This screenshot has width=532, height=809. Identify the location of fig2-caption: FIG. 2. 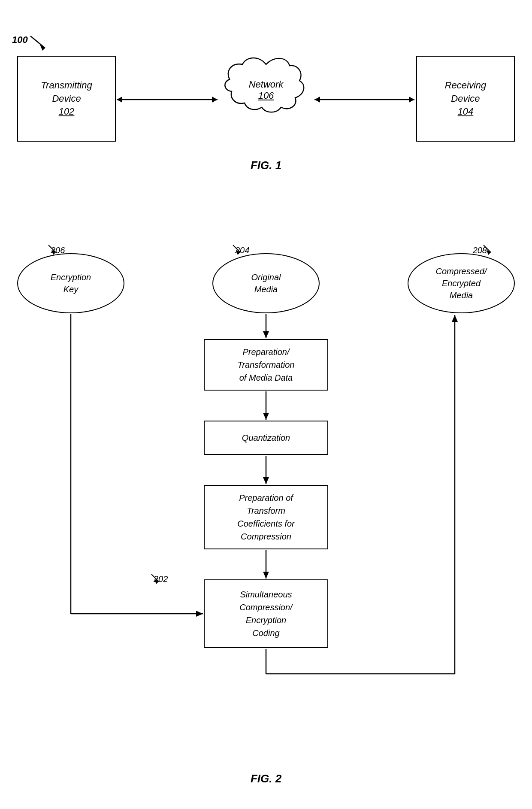
(266, 779).